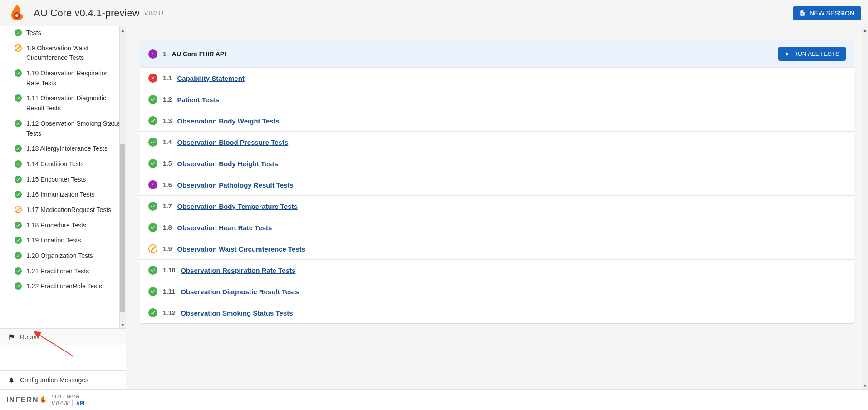 The height and width of the screenshot is (410, 868). I want to click on sidebar-item-1.21: 1.21 Practitioner Tests, so click(63, 272).